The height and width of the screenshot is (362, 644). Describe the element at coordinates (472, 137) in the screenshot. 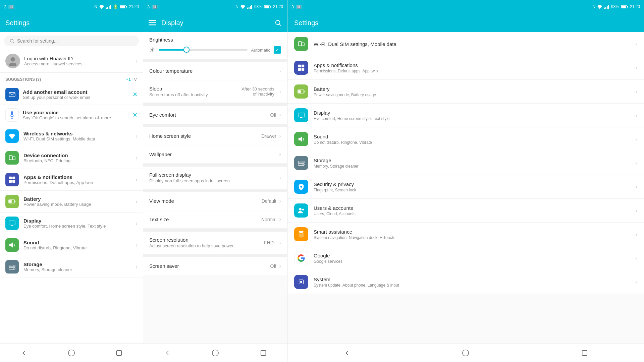

I see `right-sound-title: Sound` at that location.